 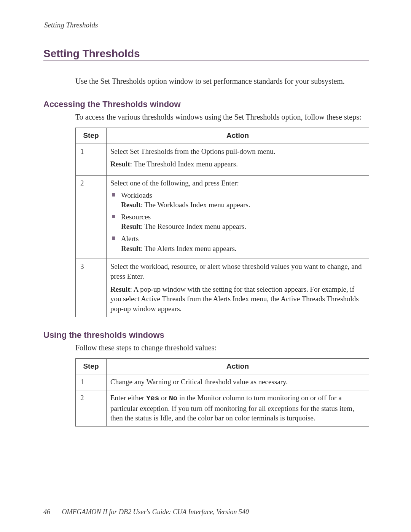 I want to click on table-row: 2 Select one of the following, and press…, so click(x=222, y=217).